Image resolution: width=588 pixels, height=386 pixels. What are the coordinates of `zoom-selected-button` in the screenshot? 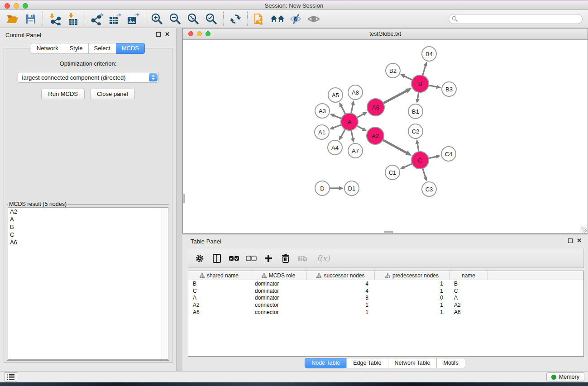 It's located at (211, 19).